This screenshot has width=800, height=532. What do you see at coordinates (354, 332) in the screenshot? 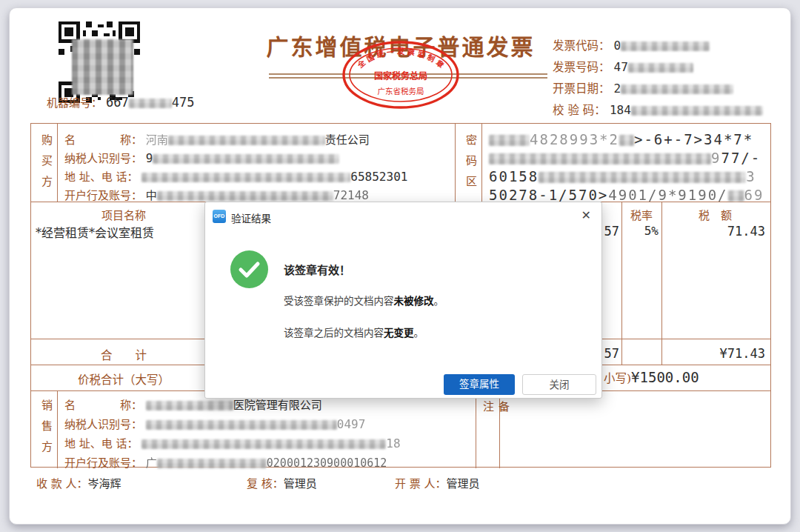
I see `dialog-line-2: 该签章之后的文档内容无变更。` at bounding box center [354, 332].